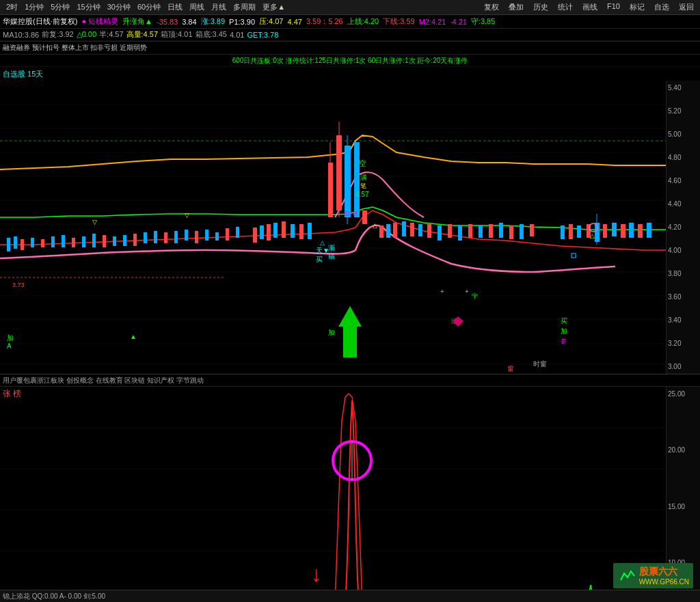  Describe the element at coordinates (364, 178) in the screenshot. I see `svg-text: 满` at that location.